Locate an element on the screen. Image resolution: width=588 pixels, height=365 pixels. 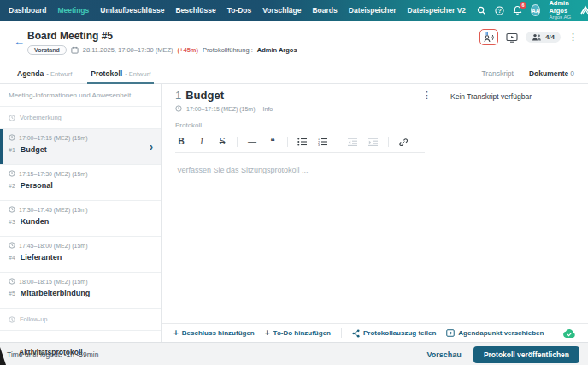
nav-item-umlaufbeschluesse: Umlaufbeschlüsse is located at coordinates (132, 10).